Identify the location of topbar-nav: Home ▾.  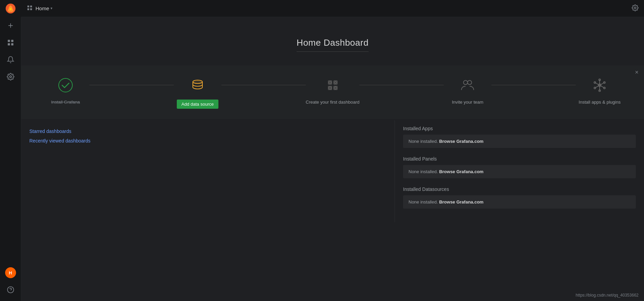
(40, 8).